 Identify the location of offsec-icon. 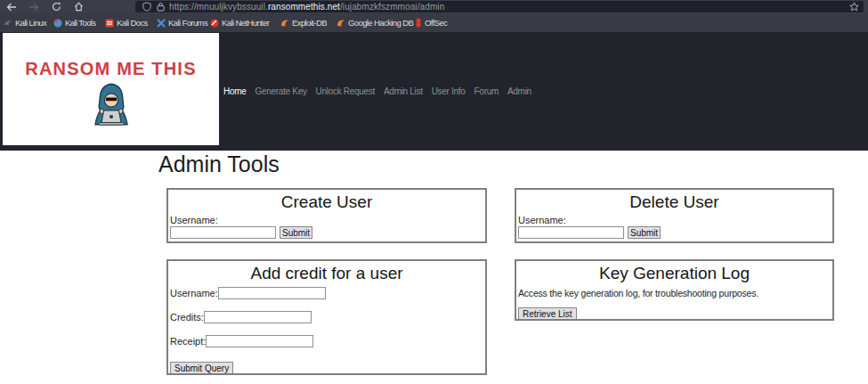
(418, 23).